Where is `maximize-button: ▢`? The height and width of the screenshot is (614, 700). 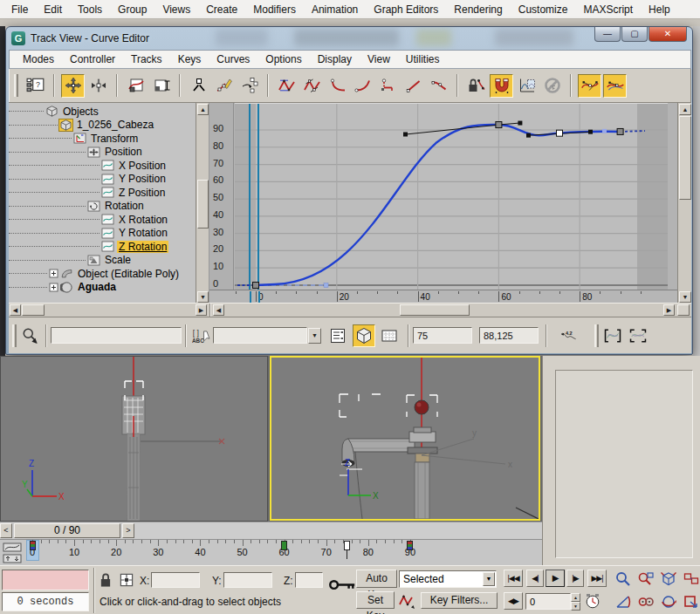
maximize-button: ▢ is located at coordinates (635, 35).